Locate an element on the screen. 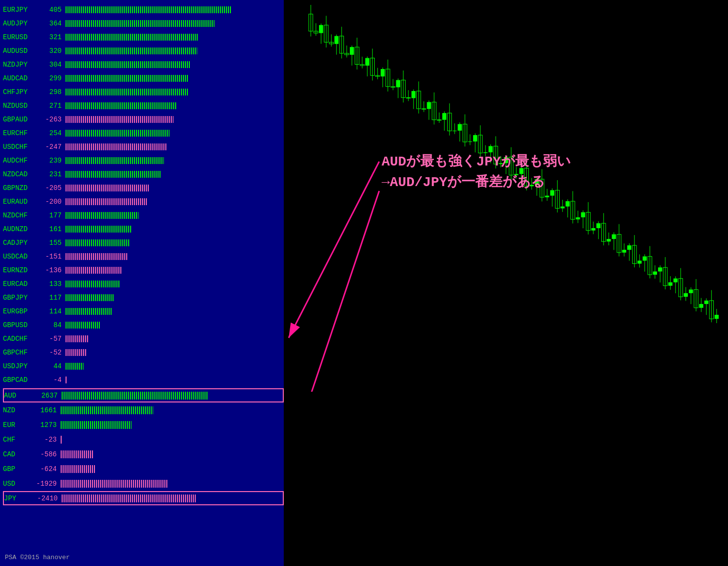 The height and width of the screenshot is (566, 728). pair-value: 117 is located at coordinates (49, 298).